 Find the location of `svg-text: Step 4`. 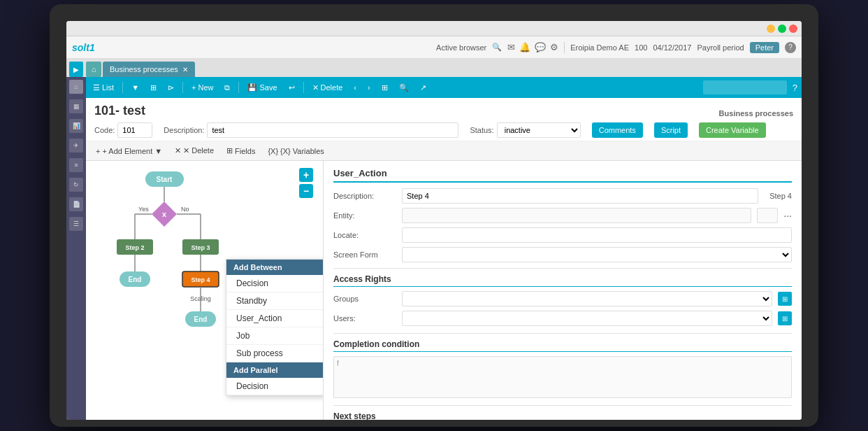

svg-text: Step 4 is located at coordinates (200, 280).